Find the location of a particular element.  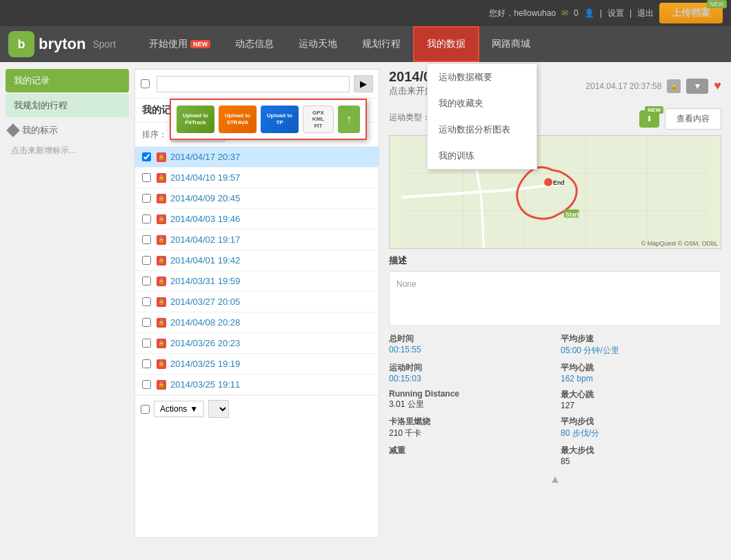

record-link: 2014/04/01 19:42 is located at coordinates (206, 261).